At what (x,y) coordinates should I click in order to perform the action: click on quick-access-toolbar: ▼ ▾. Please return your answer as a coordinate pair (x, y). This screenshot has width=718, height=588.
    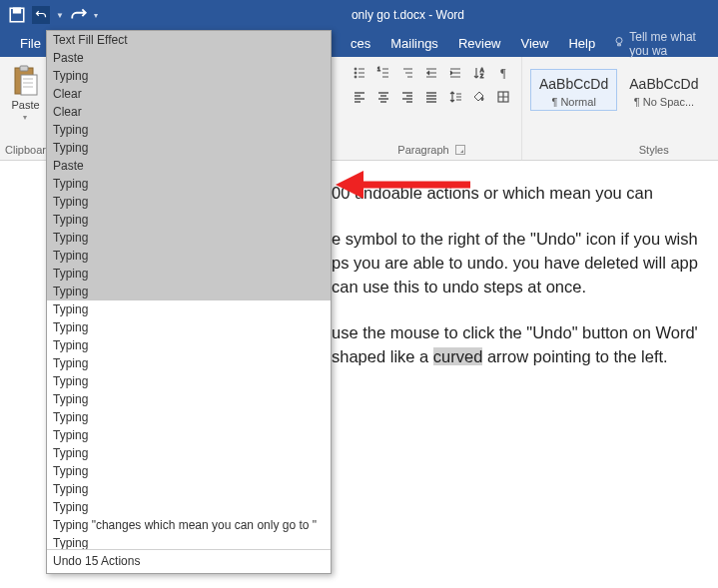
    Looking at the image, I should click on (49, 15).